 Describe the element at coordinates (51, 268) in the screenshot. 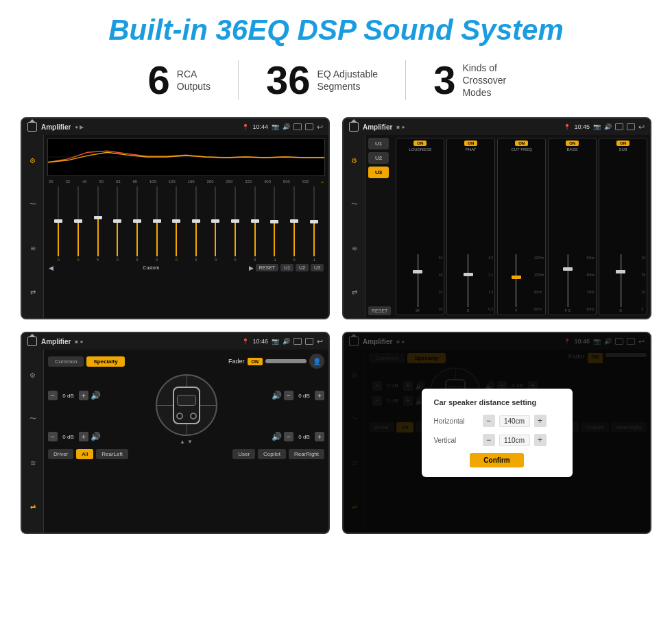

I see `prev-arrow: ◀` at that location.